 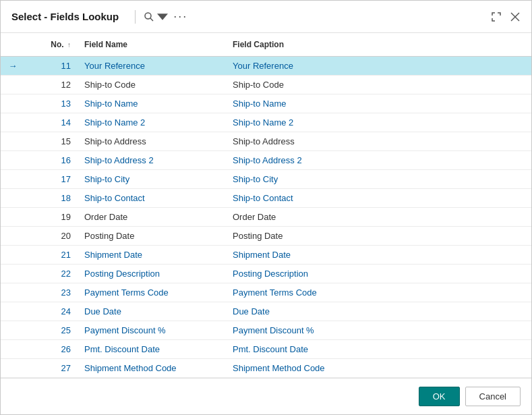 I want to click on header-no: No. ↑, so click(x=52, y=45).